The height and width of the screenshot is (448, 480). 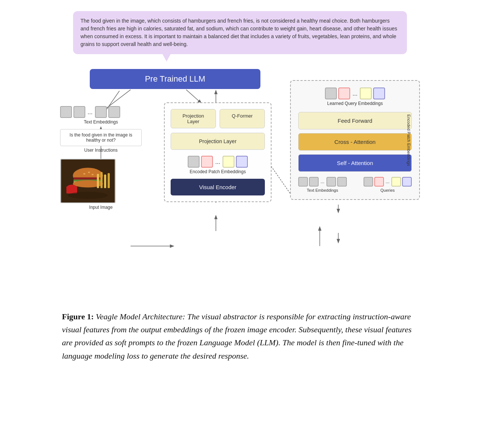 I want to click on text-embeddings-icons: ..., so click(x=101, y=112).